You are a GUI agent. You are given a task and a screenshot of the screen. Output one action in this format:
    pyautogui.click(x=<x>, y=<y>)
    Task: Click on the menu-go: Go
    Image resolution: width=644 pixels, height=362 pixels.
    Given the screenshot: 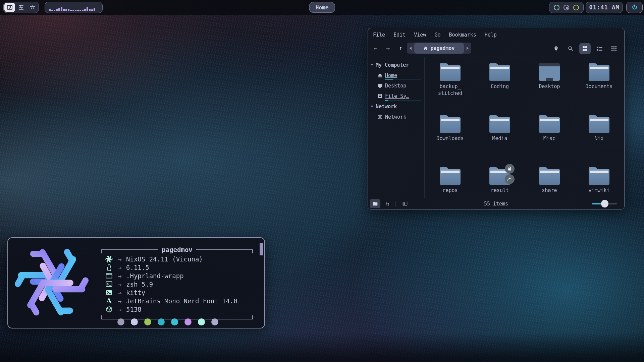 What is the action you would take?
    pyautogui.click(x=437, y=36)
    